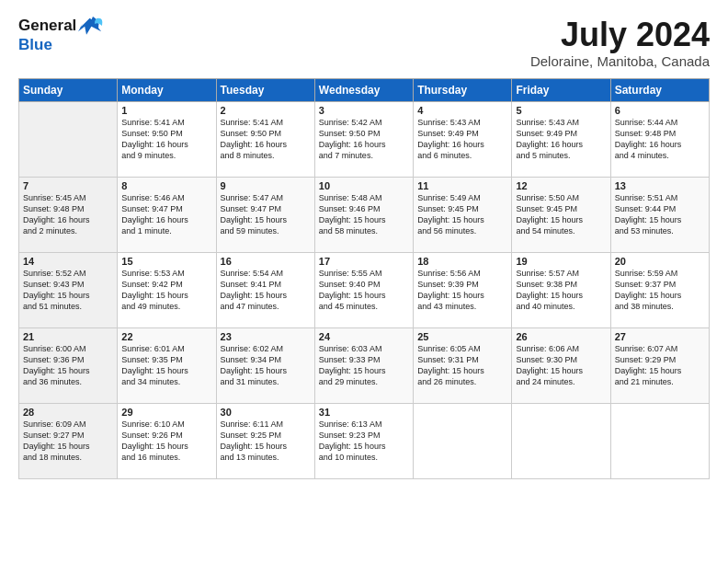 This screenshot has height=563, width=728. I want to click on calendar-cell: 17Sunrise: 5:55 AM Sunset: 9:40 PM Dayli…, so click(364, 290).